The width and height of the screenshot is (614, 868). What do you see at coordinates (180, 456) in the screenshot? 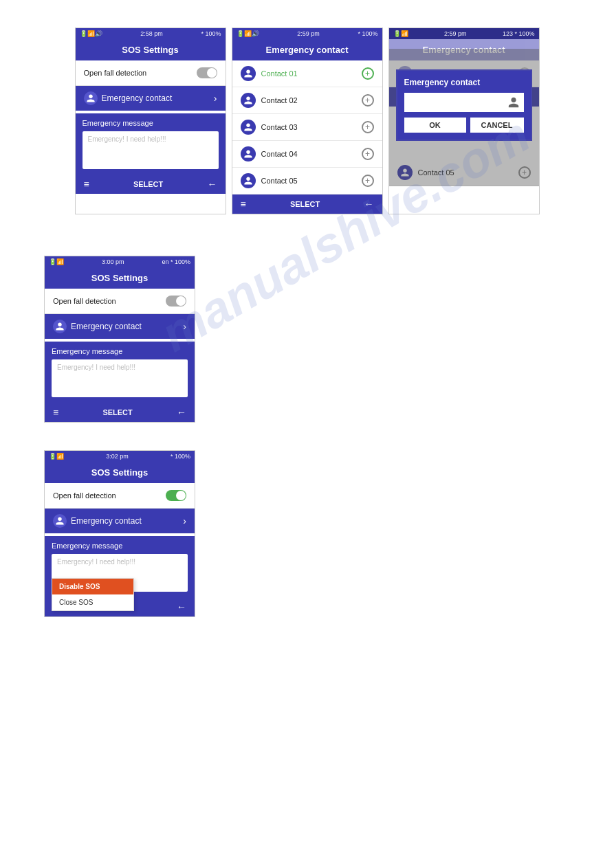
I see `status-right-5: * 100%` at bounding box center [180, 456].